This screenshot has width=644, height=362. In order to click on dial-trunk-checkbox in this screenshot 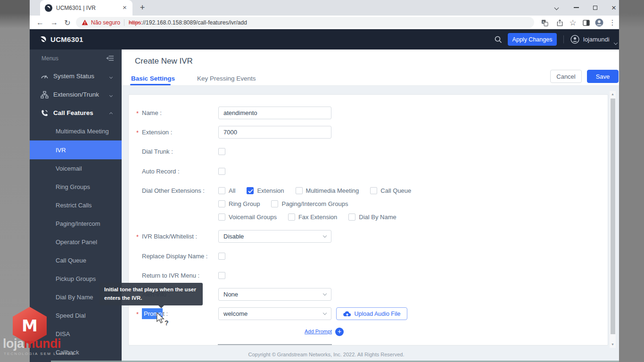, I will do `click(222, 152)`.